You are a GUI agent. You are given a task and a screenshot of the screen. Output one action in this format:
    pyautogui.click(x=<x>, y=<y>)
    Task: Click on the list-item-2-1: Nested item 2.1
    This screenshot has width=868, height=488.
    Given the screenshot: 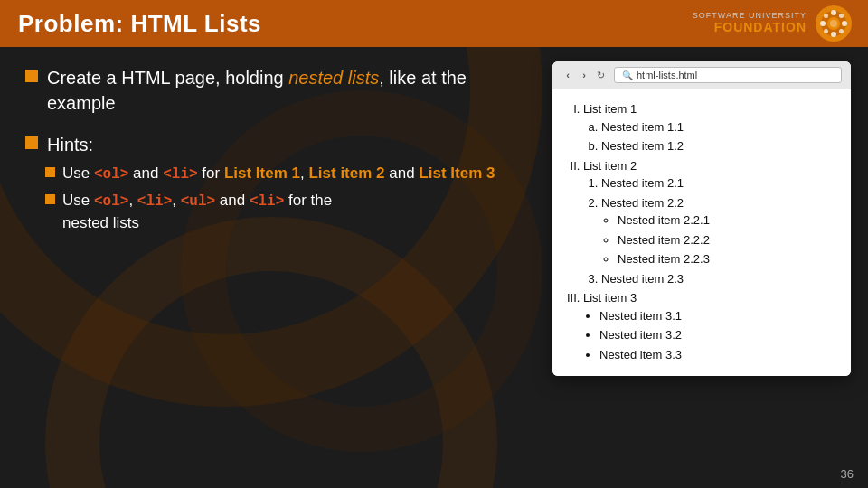 What is the action you would take?
    pyautogui.click(x=720, y=183)
    